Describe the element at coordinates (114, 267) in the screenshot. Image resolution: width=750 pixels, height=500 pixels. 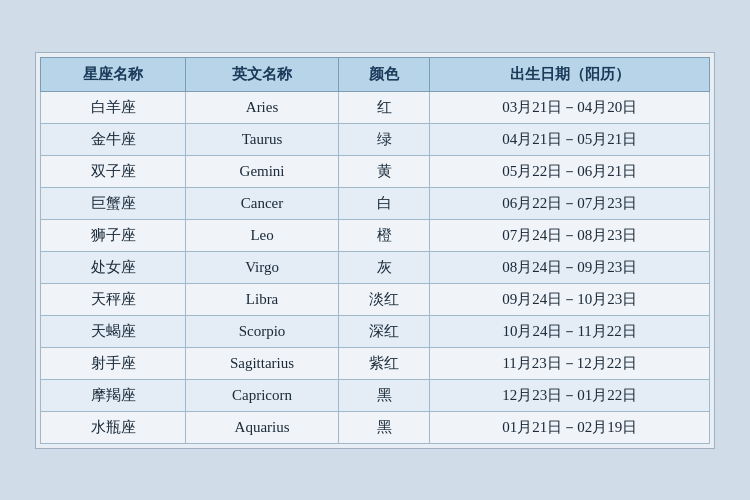
I see `cell-5-0: 处女座` at that location.